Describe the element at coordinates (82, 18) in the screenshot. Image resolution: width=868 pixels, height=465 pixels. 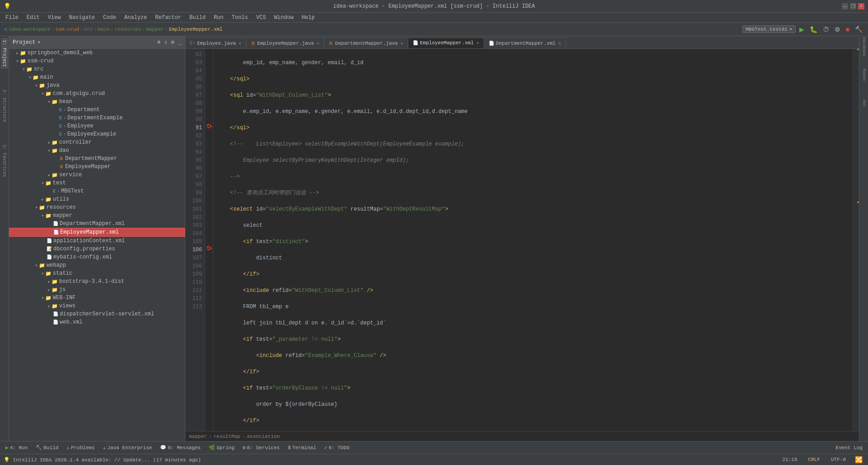
I see `menu-navigate: Navigate` at that location.